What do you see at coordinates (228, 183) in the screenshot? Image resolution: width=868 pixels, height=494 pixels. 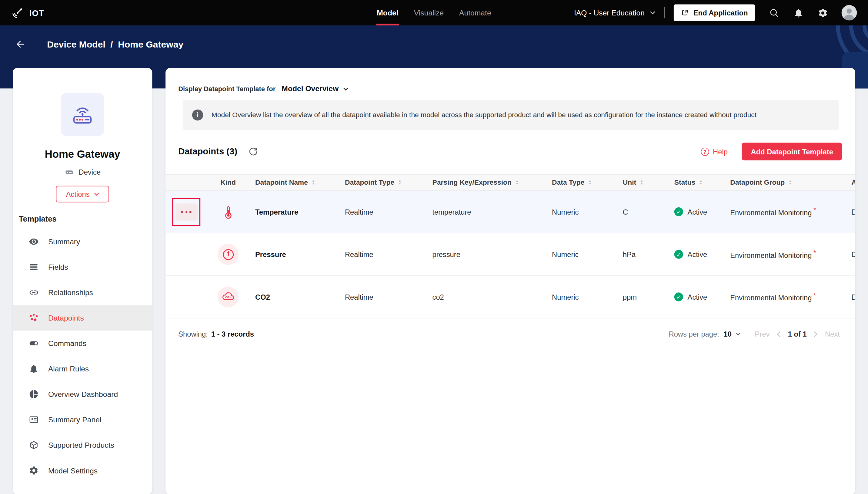 I see `column-header-kind: Kind` at bounding box center [228, 183].